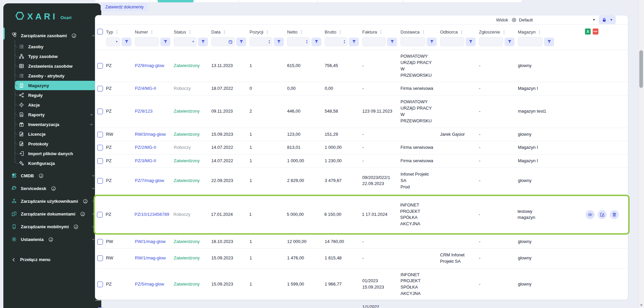 The image size is (644, 308). I want to click on filter-input-pozycji: ▲▼, so click(261, 42).